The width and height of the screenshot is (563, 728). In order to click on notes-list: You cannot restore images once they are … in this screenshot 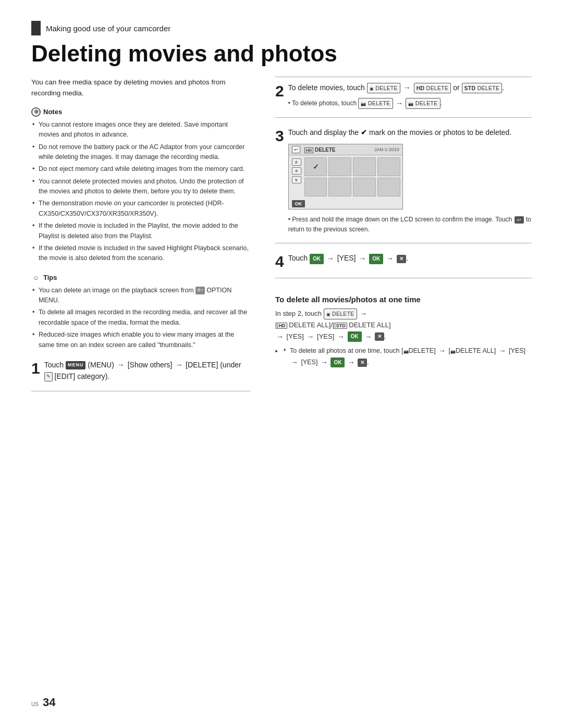, I will do `click(141, 192)`.